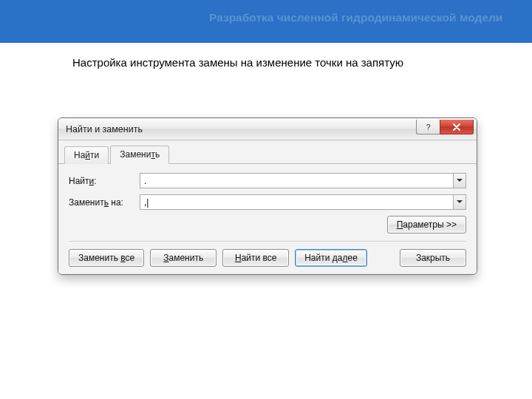  I want to click on help-icon: ?, so click(428, 127).